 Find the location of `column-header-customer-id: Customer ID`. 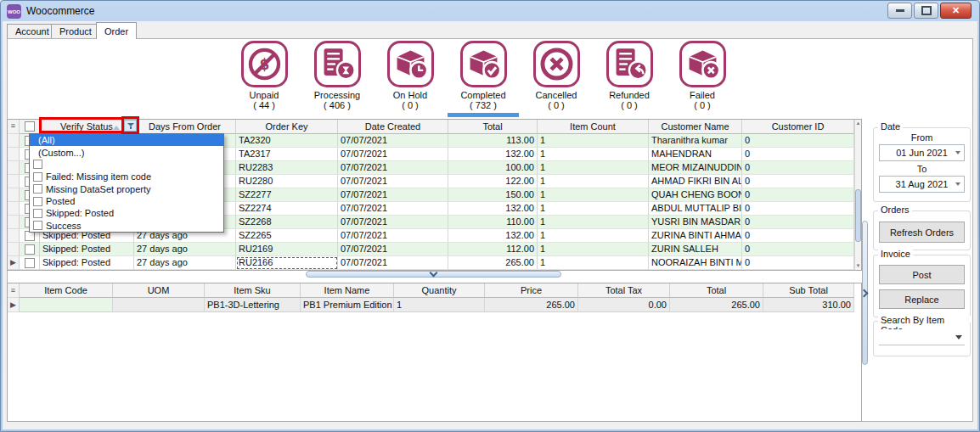

column-header-customer-id: Customer ID is located at coordinates (798, 127).